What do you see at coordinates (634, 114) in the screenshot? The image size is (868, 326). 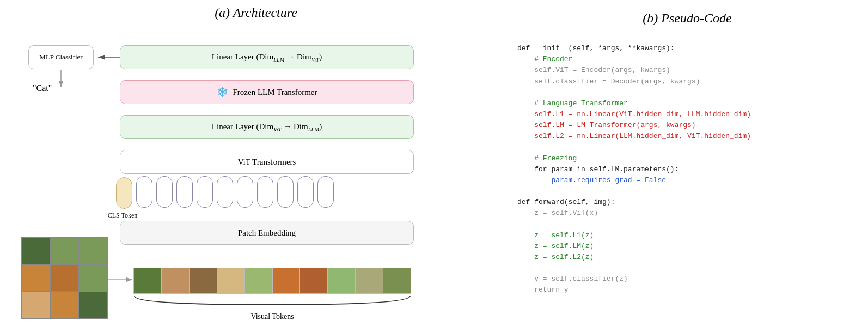 I see `code-line-6: self.L1 = nn.Linear(ViT.hidden_dim, LLM.…` at bounding box center [634, 114].